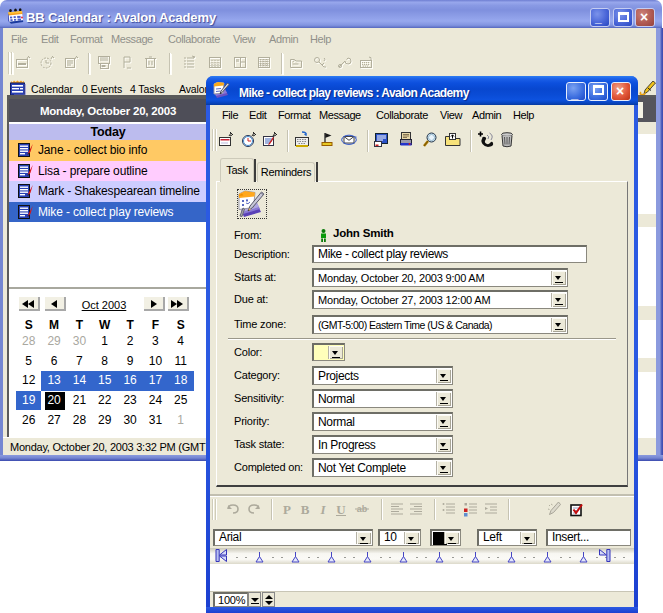 This screenshot has height=613, width=663. I want to click on svg-text: B, so click(306, 510).